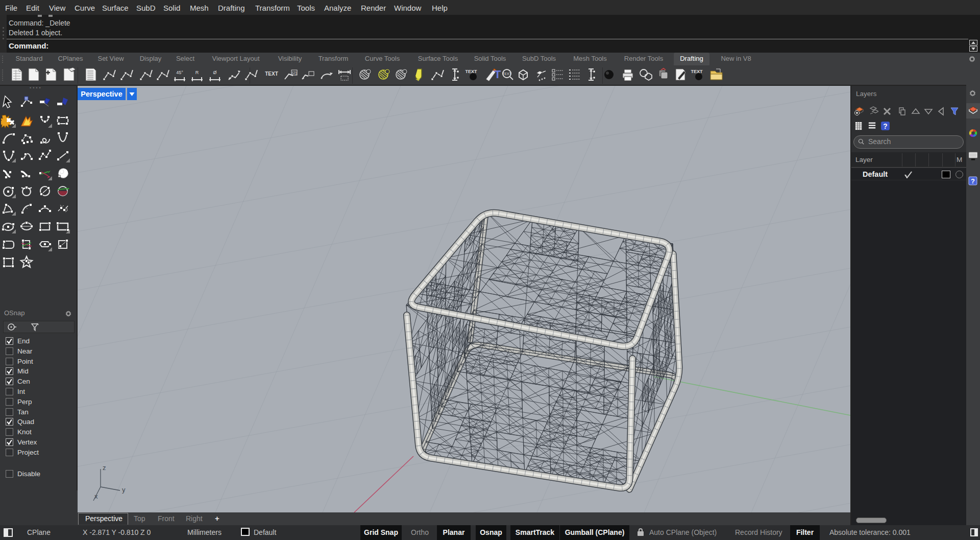  What do you see at coordinates (197, 73) in the screenshot?
I see `svg-text: R` at bounding box center [197, 73].